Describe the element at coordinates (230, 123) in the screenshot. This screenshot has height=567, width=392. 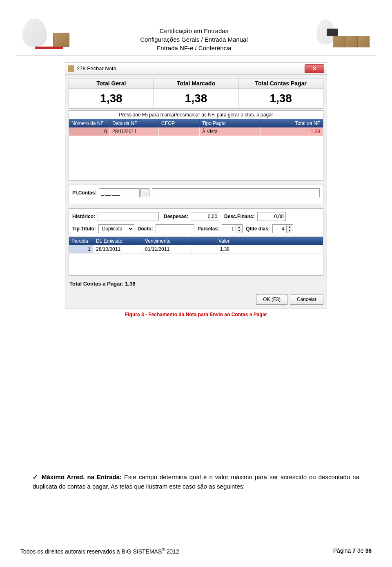
I see `col-tipo-pagto: Tipo Pagto` at that location.